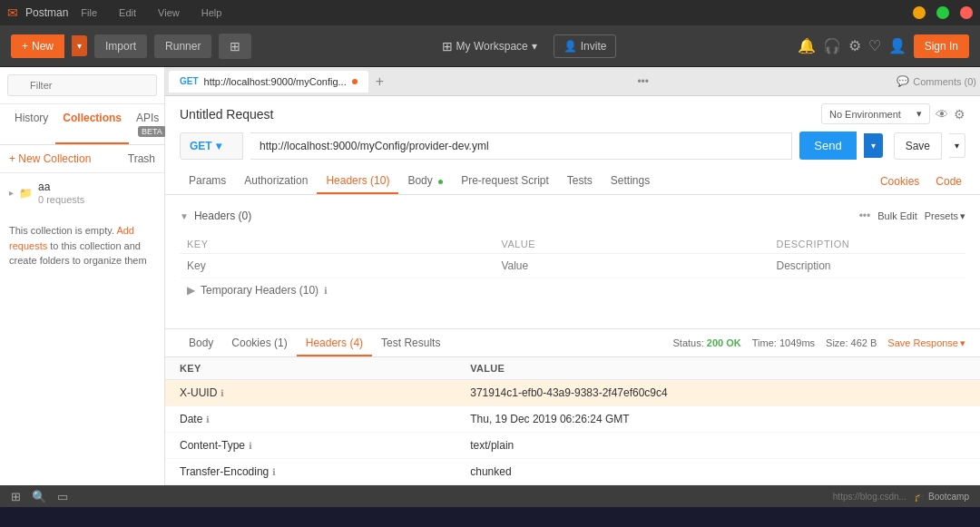 The image size is (980, 527). What do you see at coordinates (334, 343) in the screenshot?
I see `resp-tab-headers: Headers (4)` at bounding box center [334, 343].